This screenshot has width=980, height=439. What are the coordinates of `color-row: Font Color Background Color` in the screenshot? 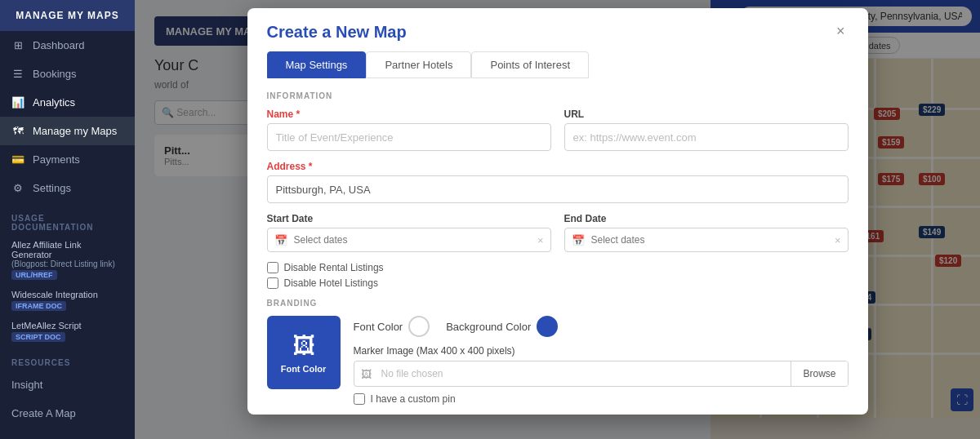 It's located at (601, 326).